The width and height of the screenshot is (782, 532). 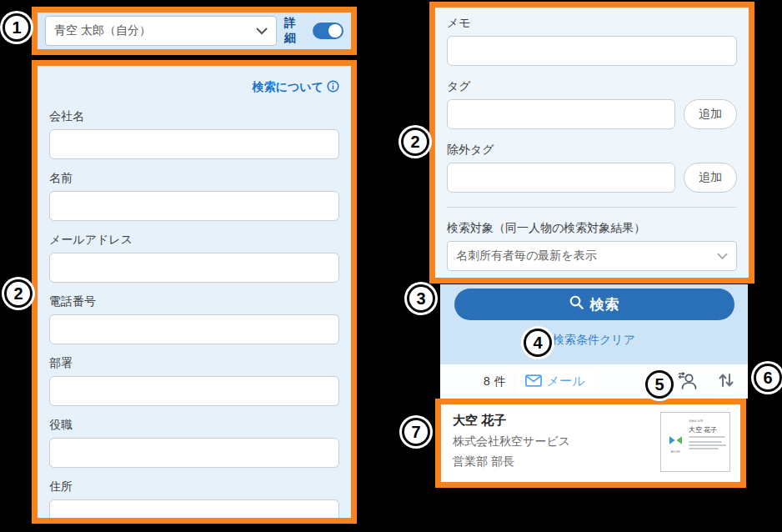 I want to click on card-logo: AKSR, so click(x=675, y=444).